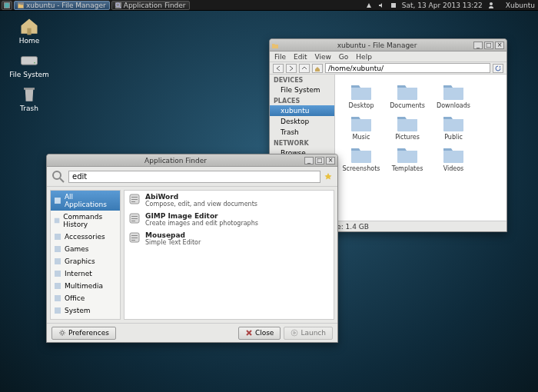  What do you see at coordinates (453, 158) in the screenshot?
I see `folder-item: Videos` at bounding box center [453, 158].